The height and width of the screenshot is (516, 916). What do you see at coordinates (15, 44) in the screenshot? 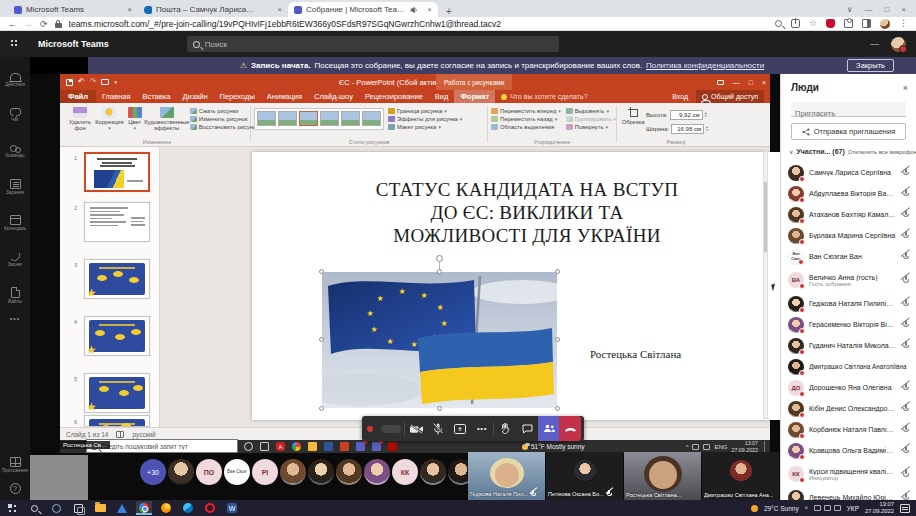
I see `app-launcher-waffle-icon` at bounding box center [15, 44].